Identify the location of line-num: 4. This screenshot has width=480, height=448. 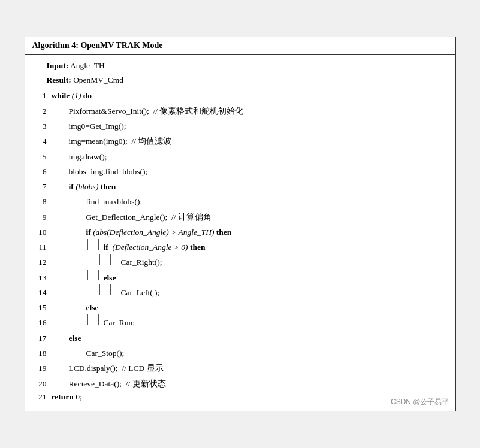
(43, 141).